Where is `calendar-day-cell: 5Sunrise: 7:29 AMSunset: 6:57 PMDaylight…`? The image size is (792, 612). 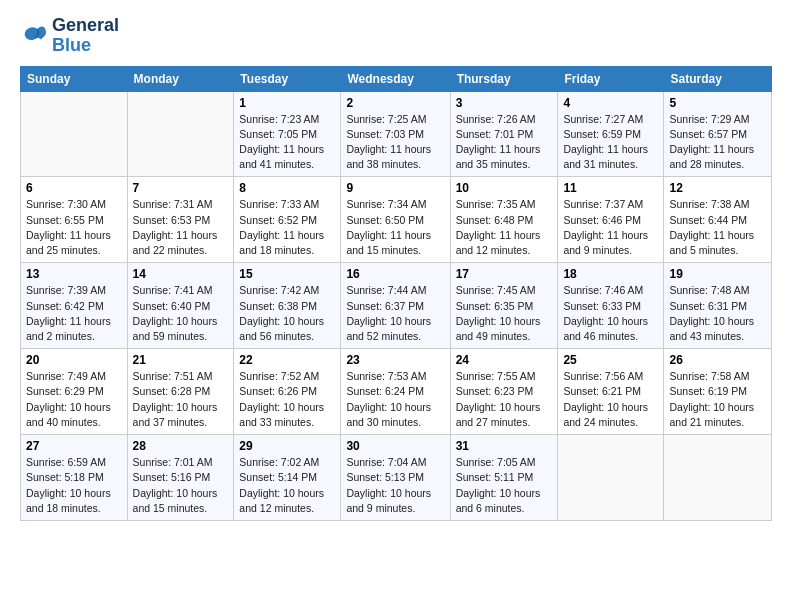
calendar-day-cell: 5Sunrise: 7:29 AMSunset: 6:57 PMDaylight… is located at coordinates (718, 134).